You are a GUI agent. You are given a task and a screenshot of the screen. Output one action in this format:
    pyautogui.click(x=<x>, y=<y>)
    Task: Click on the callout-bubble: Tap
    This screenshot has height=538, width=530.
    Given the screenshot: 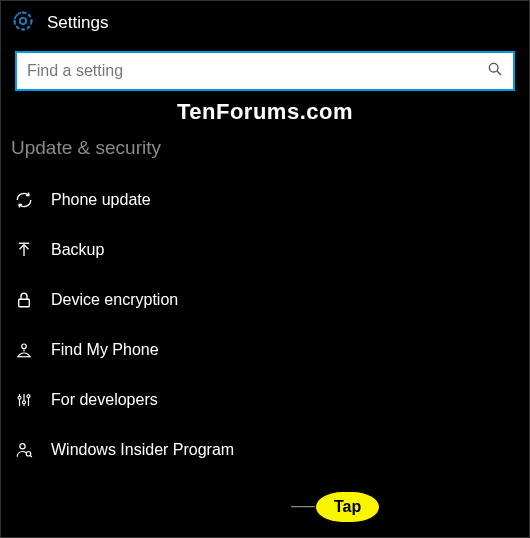 What is the action you would take?
    pyautogui.click(x=348, y=507)
    